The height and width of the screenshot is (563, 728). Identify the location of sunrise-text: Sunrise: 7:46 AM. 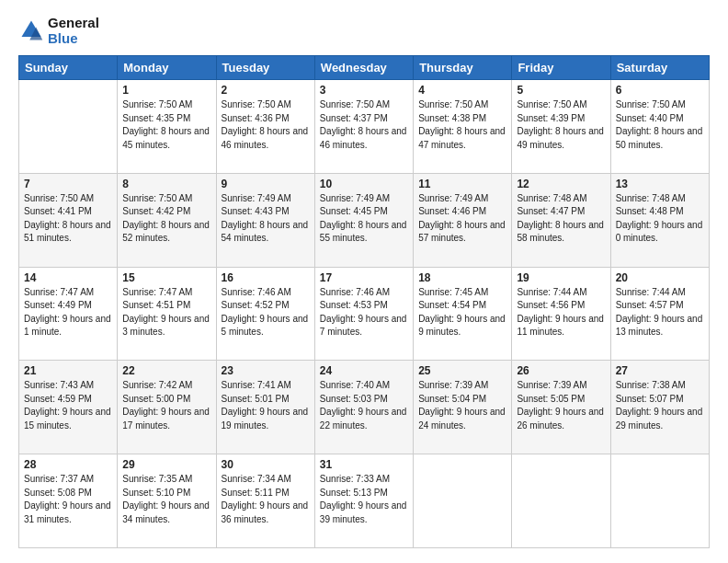
(266, 293).